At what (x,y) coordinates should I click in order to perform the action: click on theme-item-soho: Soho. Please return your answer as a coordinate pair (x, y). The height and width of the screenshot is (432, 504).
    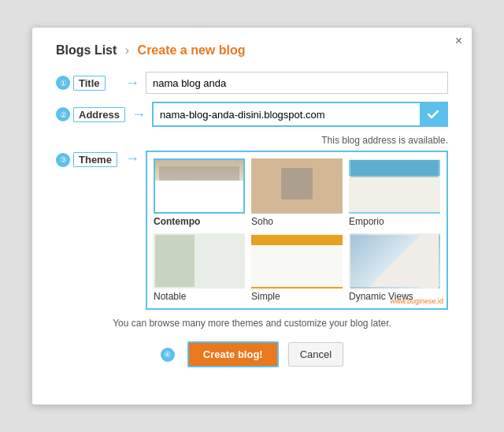
    Looking at the image, I should click on (297, 192).